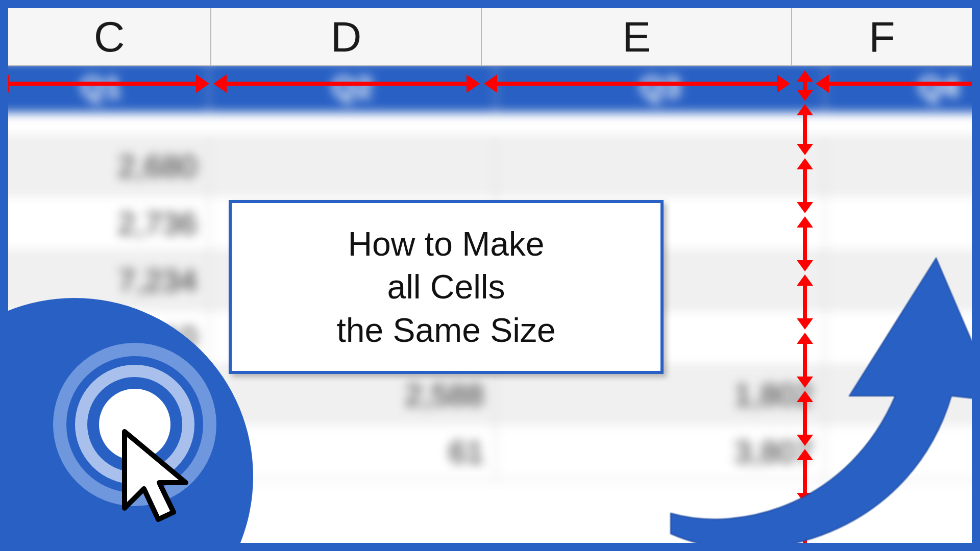 Image resolution: width=980 pixels, height=551 pixels. I want to click on title-line: How to Make, so click(446, 244).